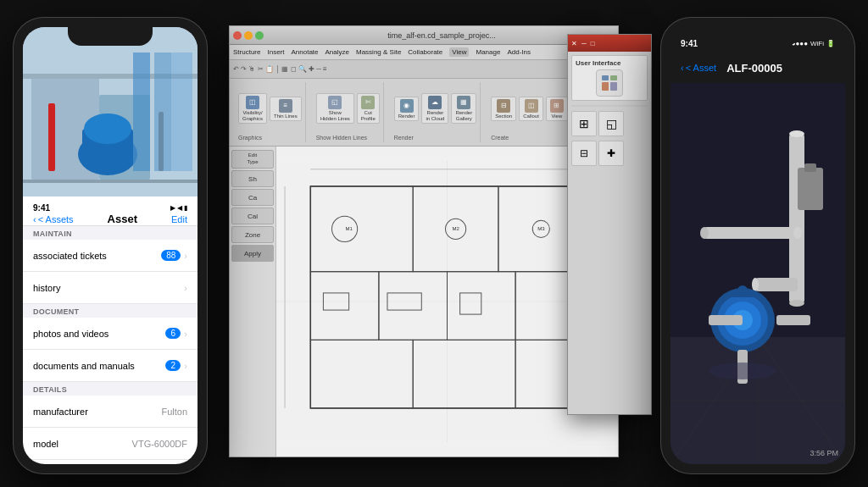  What do you see at coordinates (488, 53) in the screenshot?
I see `cad-menu-manage: Manage` at bounding box center [488, 53].